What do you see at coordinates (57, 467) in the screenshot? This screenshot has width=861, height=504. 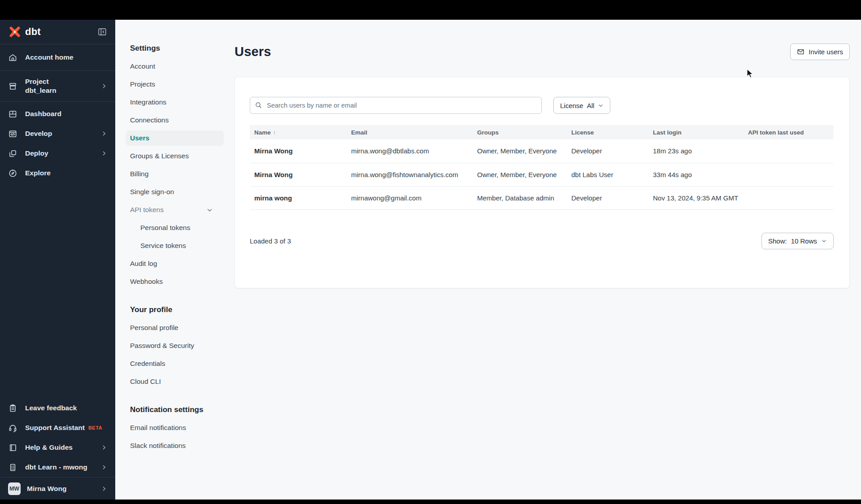 I see `sidebar-item-dbt-learn: dbt Learn - mwong` at bounding box center [57, 467].